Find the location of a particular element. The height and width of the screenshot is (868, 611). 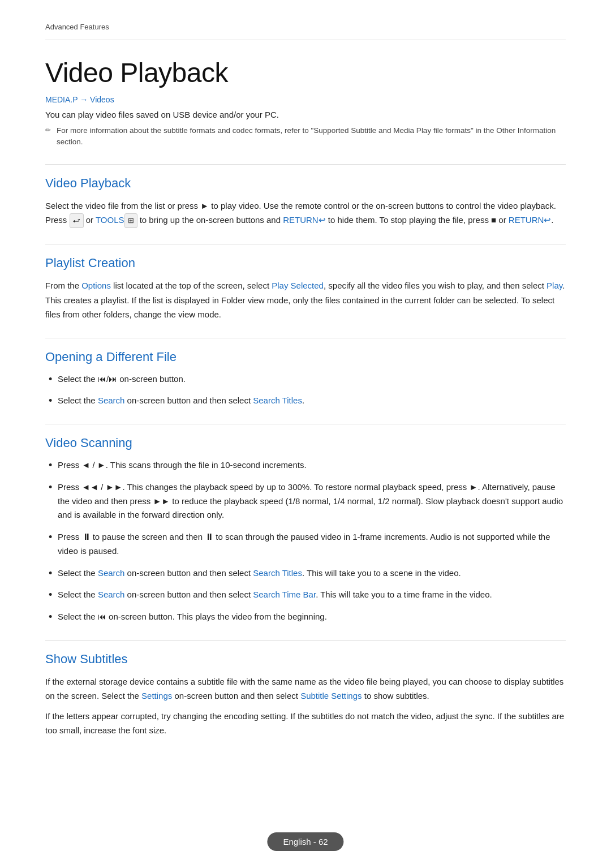

playlist-body: From the Options list located at the top… is located at coordinates (306, 300).